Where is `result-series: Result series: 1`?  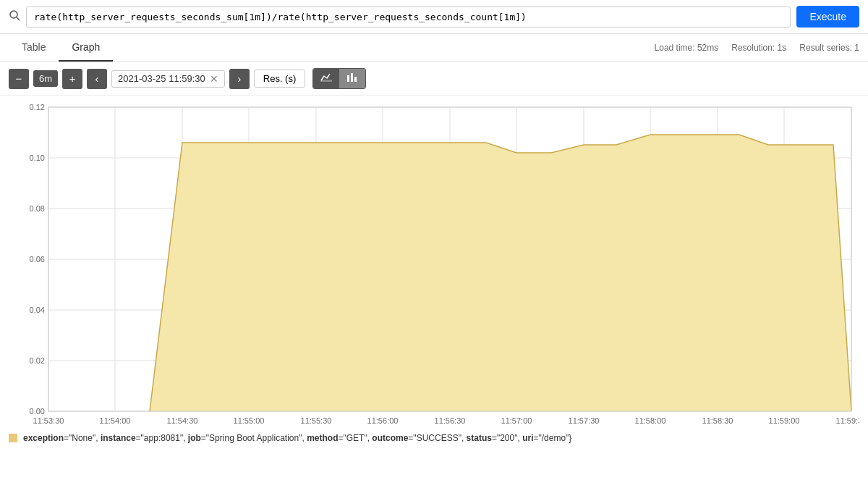 result-series: Result series: 1 is located at coordinates (829, 48).